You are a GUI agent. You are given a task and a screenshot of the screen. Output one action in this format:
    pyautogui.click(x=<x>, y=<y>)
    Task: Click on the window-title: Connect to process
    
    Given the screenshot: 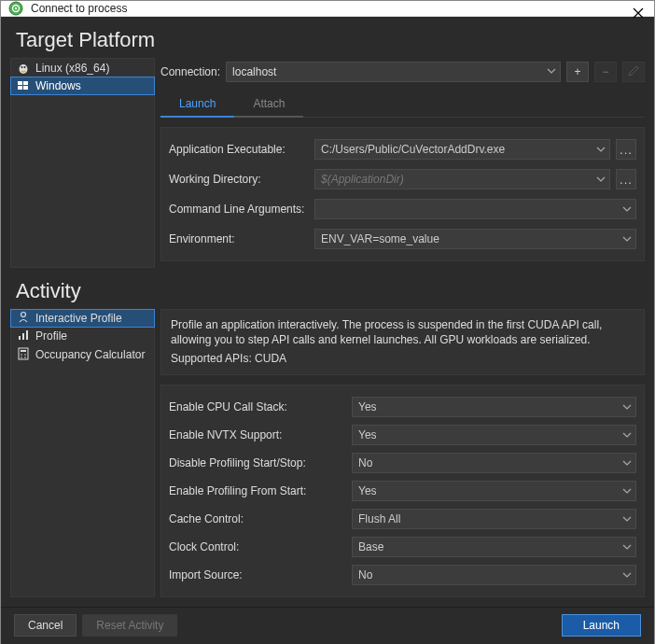 What is the action you would take?
    pyautogui.click(x=78, y=8)
    